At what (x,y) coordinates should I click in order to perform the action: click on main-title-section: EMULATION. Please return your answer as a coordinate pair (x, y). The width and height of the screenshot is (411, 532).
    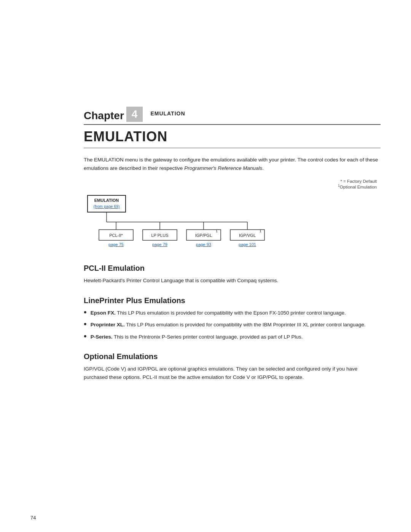
    Looking at the image, I should click on (232, 139).